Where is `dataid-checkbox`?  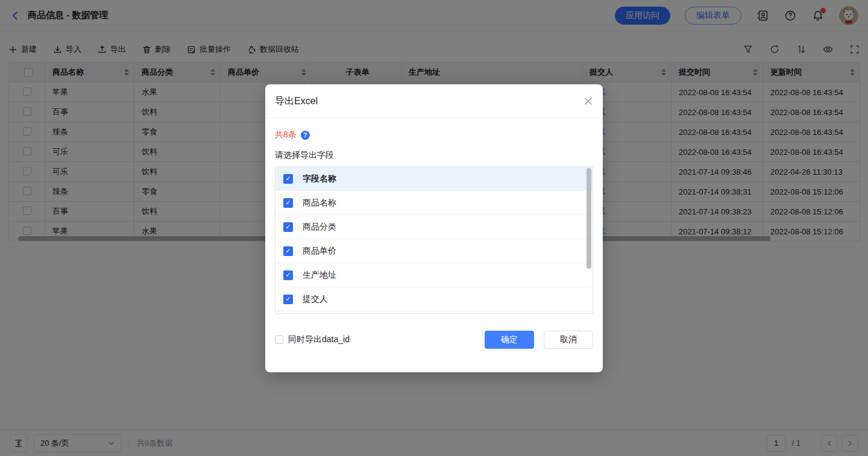 dataid-checkbox is located at coordinates (279, 340).